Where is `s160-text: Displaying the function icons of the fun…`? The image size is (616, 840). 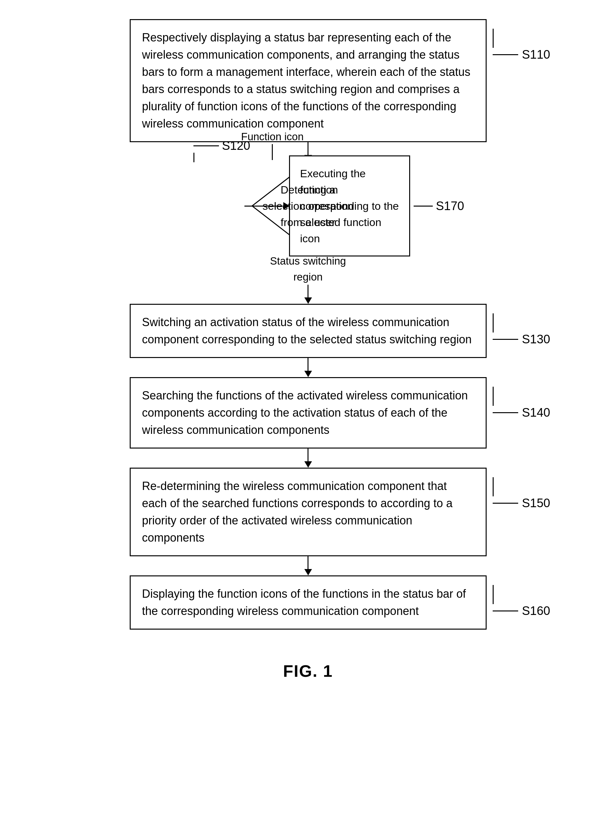 s160-text: Displaying the function icons of the fun… is located at coordinates (304, 602).